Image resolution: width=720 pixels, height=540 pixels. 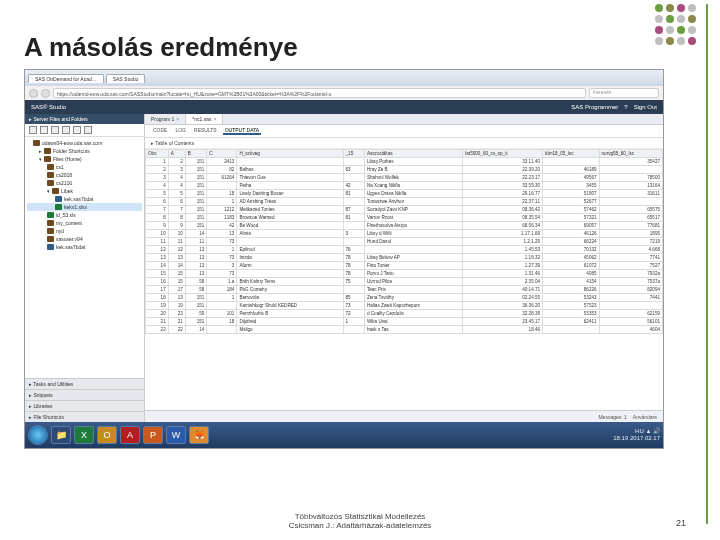 I want to click on tree-item: ▾ Files (Home), so click(x=84, y=159).